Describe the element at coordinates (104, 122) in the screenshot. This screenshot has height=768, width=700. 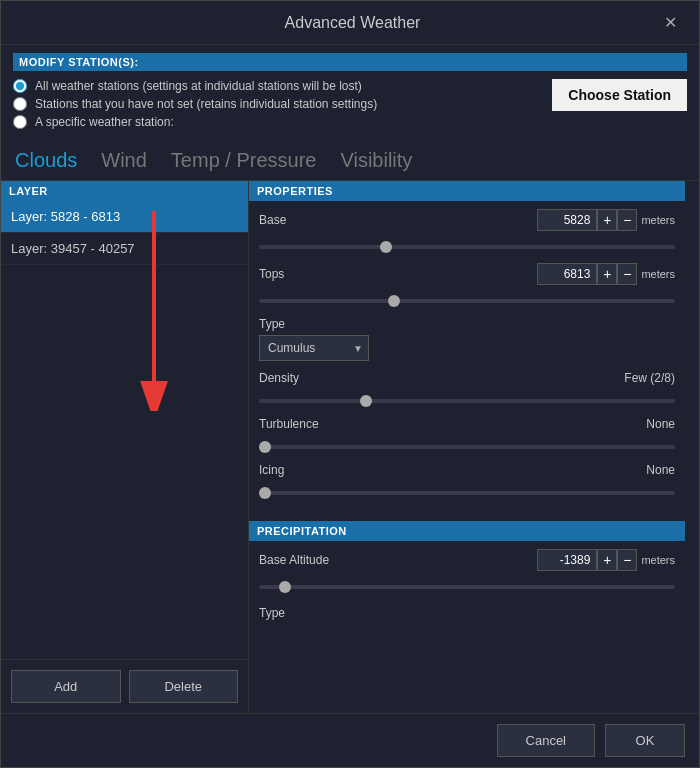
I see `radio-label-2: A specific weather station:` at that location.